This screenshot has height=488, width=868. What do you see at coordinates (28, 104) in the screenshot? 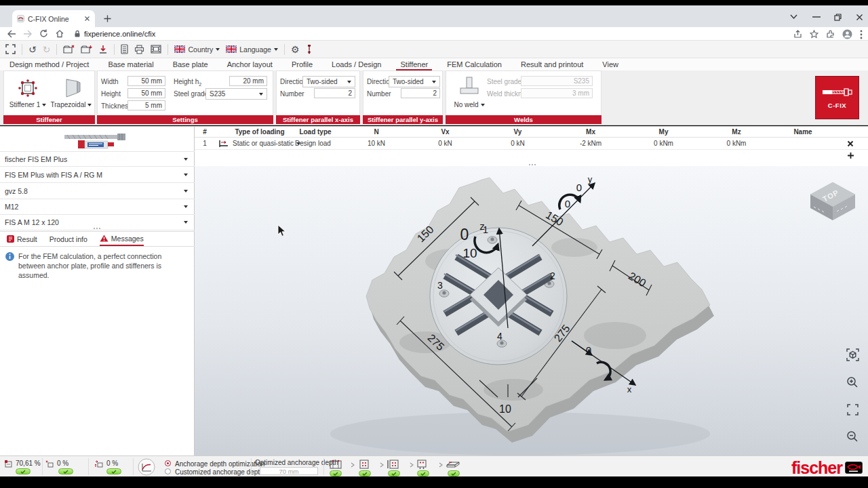
I see `stiffener-selector: Stiffener 1` at bounding box center [28, 104].